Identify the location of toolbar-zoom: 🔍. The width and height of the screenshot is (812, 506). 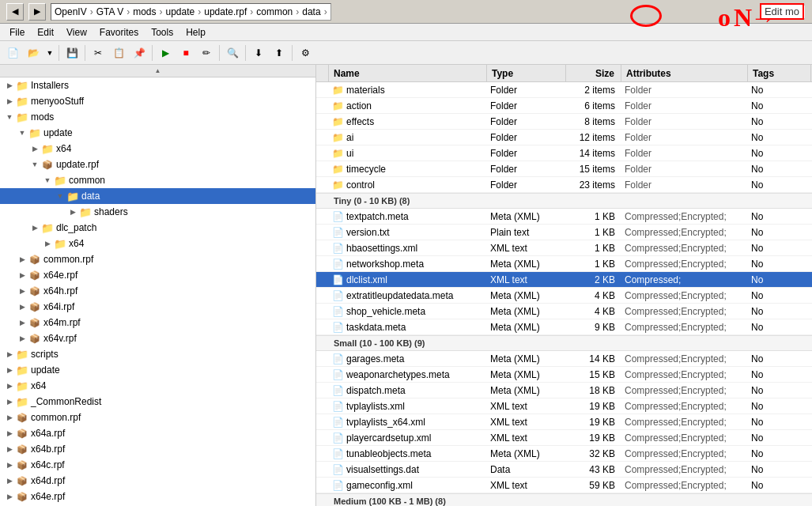
(232, 53).